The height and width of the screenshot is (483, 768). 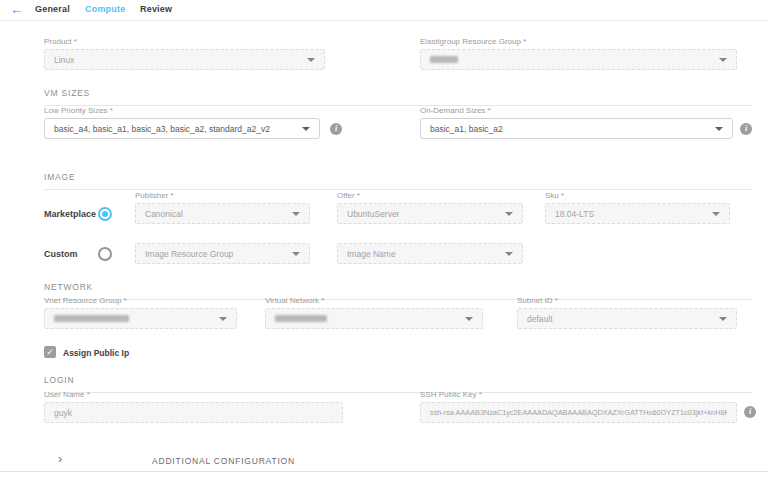 I want to click on custom-radio, so click(x=105, y=254).